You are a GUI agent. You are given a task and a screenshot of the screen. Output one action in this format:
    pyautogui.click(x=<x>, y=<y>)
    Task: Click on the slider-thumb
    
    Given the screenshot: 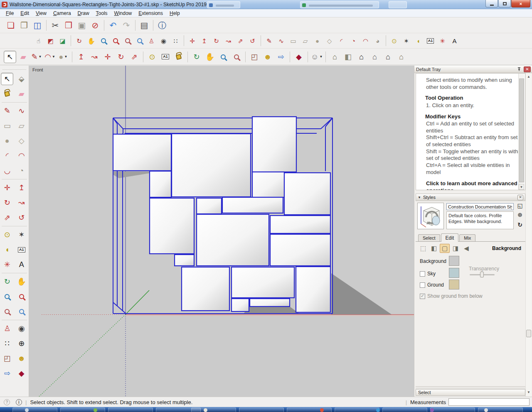 What is the action you would take?
    pyautogui.click(x=482, y=275)
    